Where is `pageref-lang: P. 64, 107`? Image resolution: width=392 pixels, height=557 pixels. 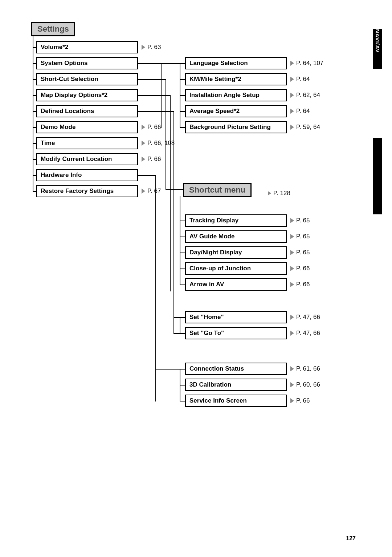 pageref-lang: P. 64, 107 is located at coordinates (307, 63).